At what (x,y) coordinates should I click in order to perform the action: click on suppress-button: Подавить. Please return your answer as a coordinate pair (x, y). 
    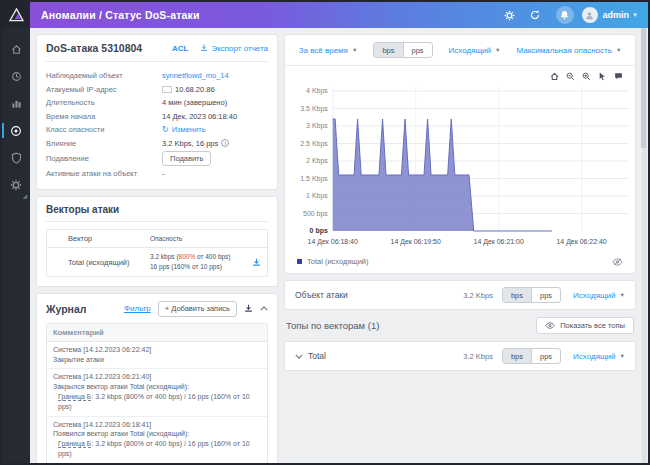
    Looking at the image, I should click on (186, 158).